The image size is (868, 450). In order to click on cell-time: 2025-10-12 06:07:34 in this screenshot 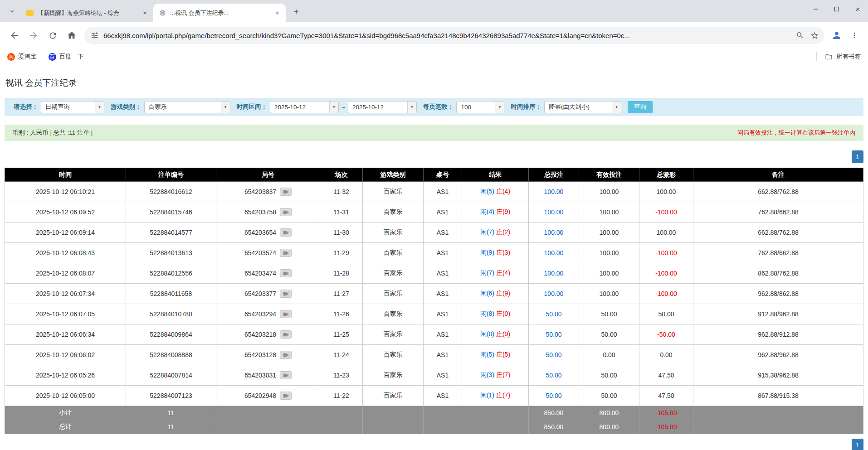, I will do `click(65, 294)`.